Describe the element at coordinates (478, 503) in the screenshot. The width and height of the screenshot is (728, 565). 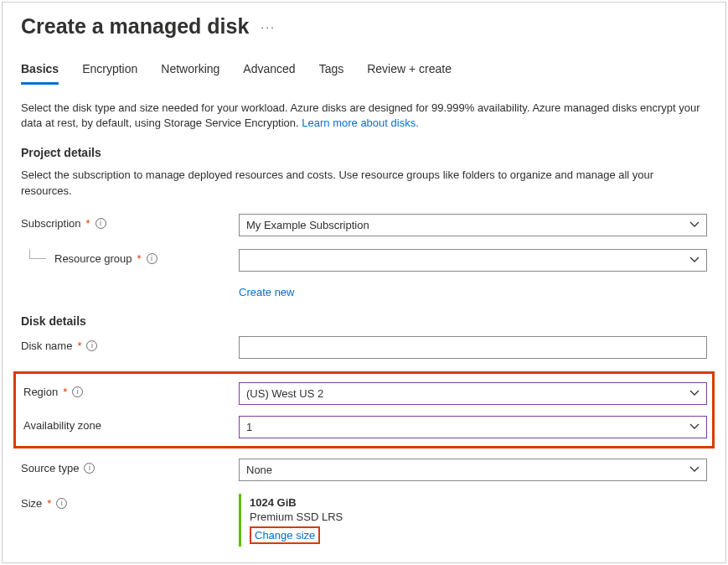
I see `size-value: 1024 GiB` at that location.